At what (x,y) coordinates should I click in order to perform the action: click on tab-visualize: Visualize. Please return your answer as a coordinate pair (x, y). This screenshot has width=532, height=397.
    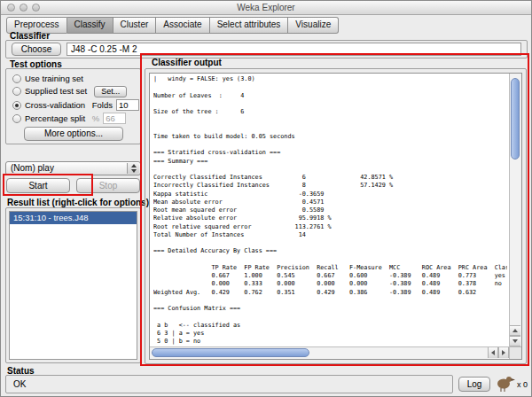
    Looking at the image, I should click on (314, 25).